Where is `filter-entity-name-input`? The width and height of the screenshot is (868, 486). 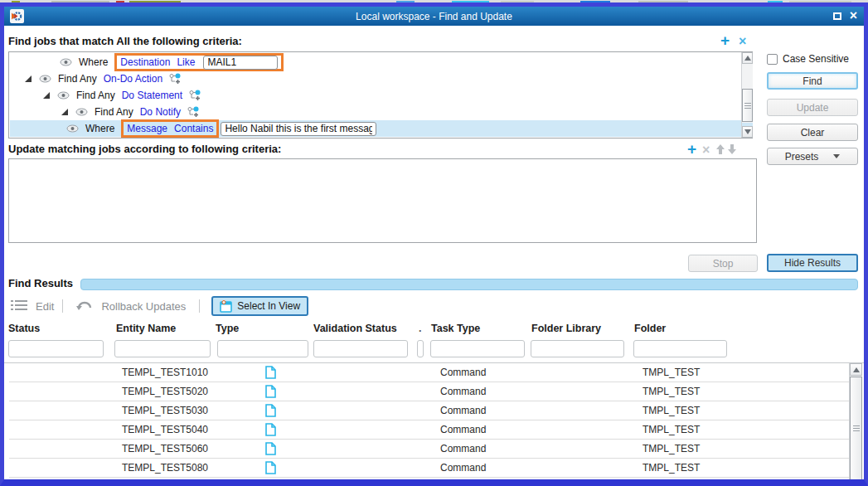 filter-entity-name-input is located at coordinates (162, 348).